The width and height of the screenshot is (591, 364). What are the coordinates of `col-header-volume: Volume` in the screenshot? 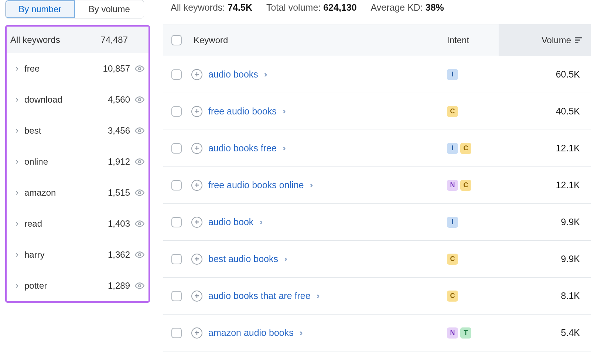 It's located at (545, 40).